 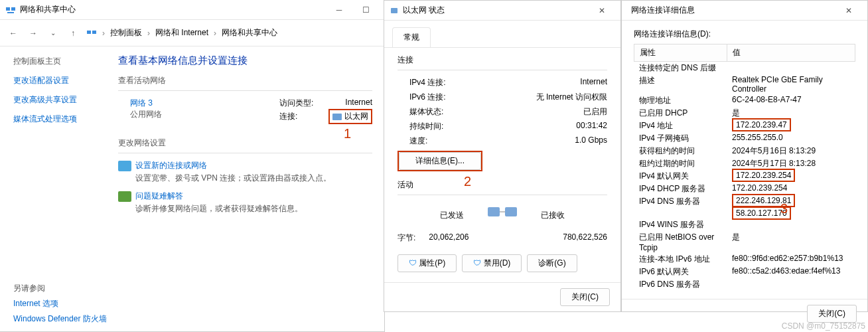 I want to click on property-cell: 连接特定的 DNS 后缀, so click(x=680, y=68).